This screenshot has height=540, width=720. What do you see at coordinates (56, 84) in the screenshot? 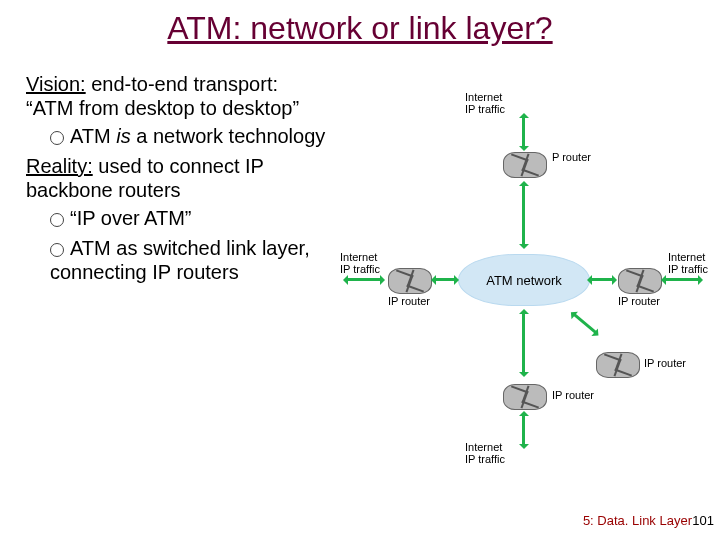
I see `vision-lead: Vision:` at bounding box center [56, 84].